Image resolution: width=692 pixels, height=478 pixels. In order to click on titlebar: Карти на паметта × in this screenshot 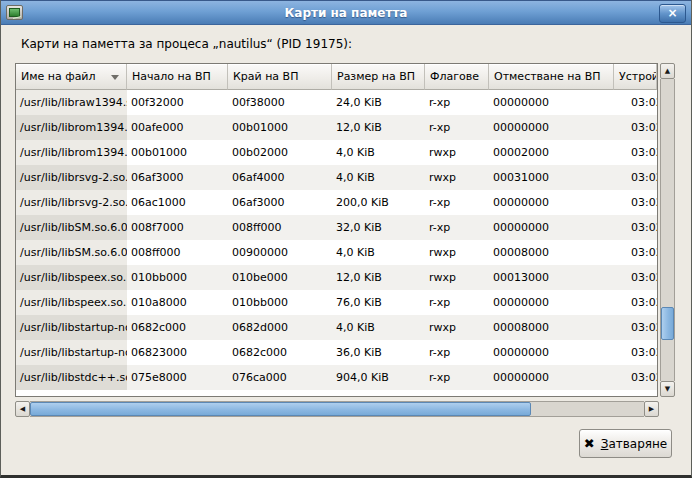, I will do `click(346, 12)`.